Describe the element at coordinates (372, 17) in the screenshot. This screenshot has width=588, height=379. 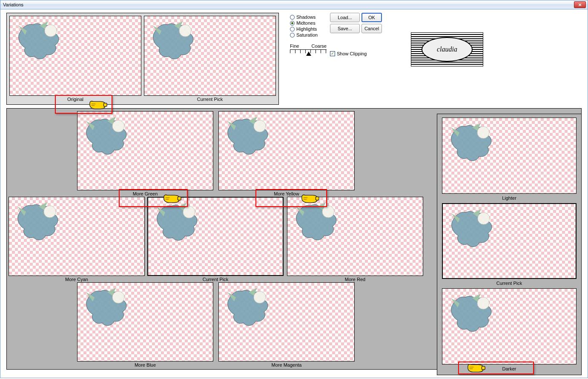
I see `ok-button: OK` at that location.